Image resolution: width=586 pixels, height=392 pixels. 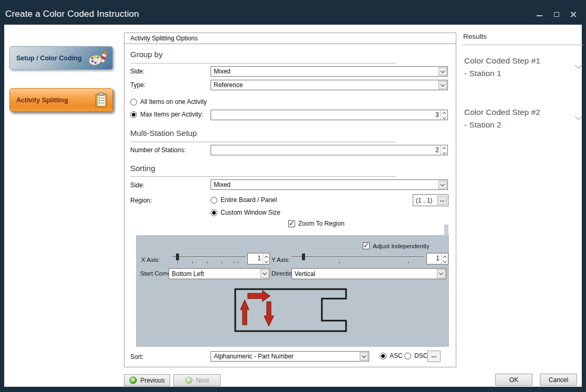 I want to click on radio-label: Entire Board / Panel, so click(x=249, y=200).